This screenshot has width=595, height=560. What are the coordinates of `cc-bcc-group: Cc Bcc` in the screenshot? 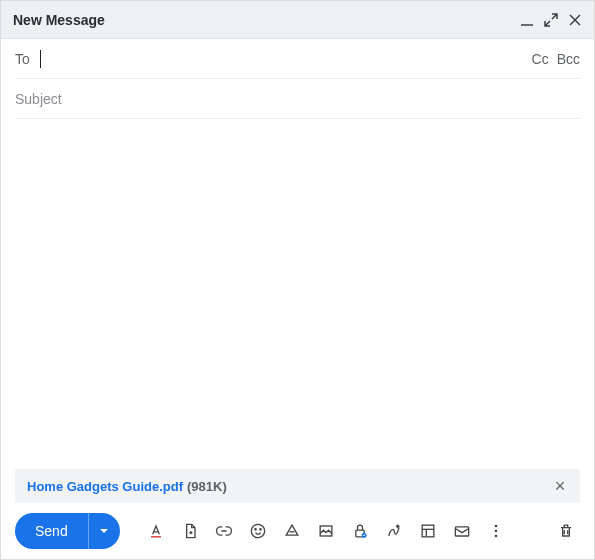 It's located at (556, 59).